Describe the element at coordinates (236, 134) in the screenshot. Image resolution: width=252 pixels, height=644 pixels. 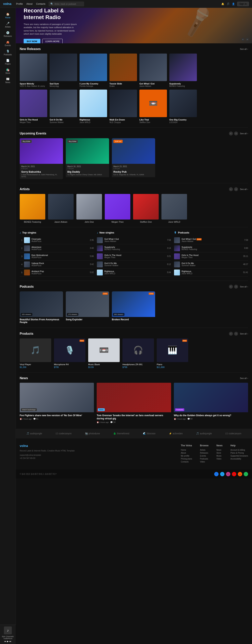
I see `events-next-btn: →` at that location.